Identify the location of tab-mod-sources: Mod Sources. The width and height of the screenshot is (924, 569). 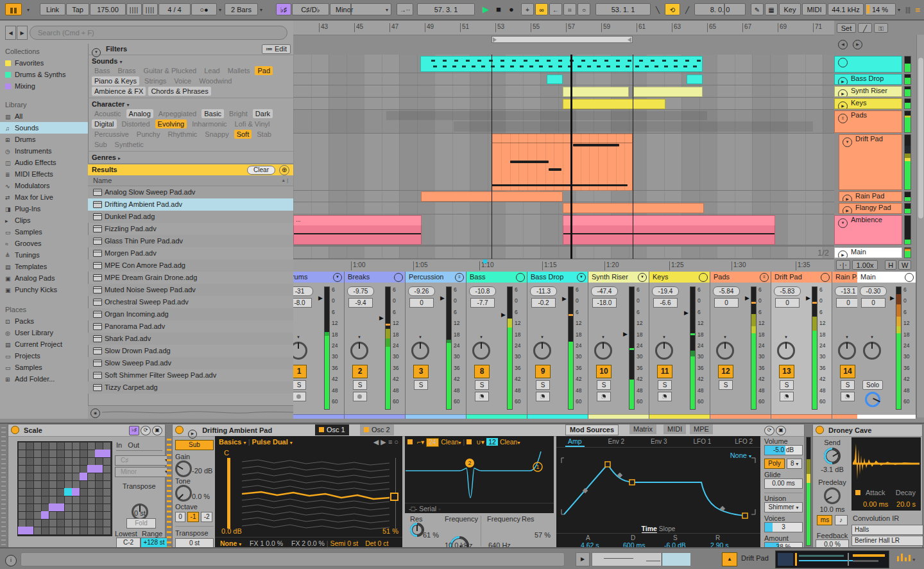
(592, 430).